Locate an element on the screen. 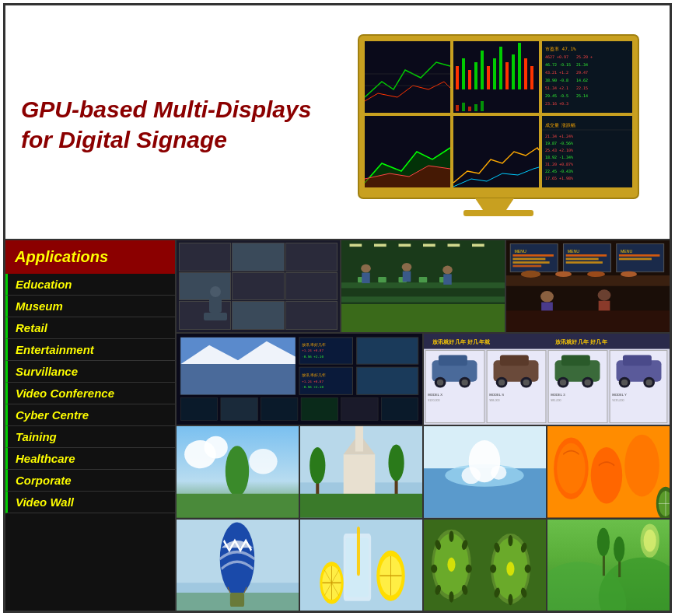 This screenshot has height=616, width=675. kiwi-image is located at coordinates (485, 565).